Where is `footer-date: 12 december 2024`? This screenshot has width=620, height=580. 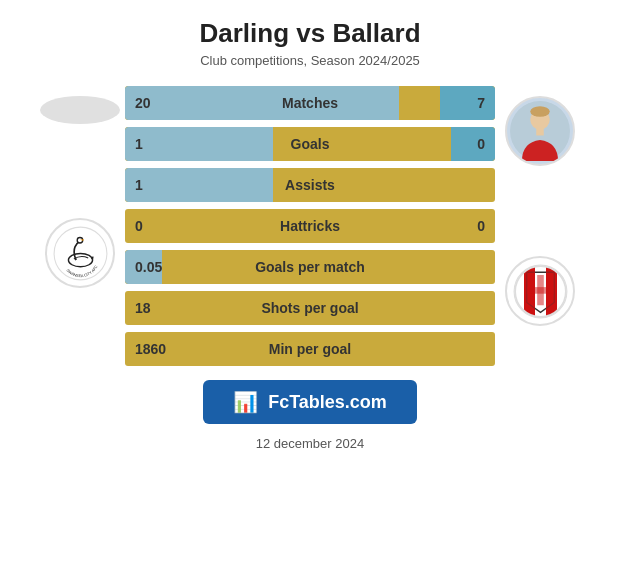 footer-date: 12 december 2024 is located at coordinates (310, 444).